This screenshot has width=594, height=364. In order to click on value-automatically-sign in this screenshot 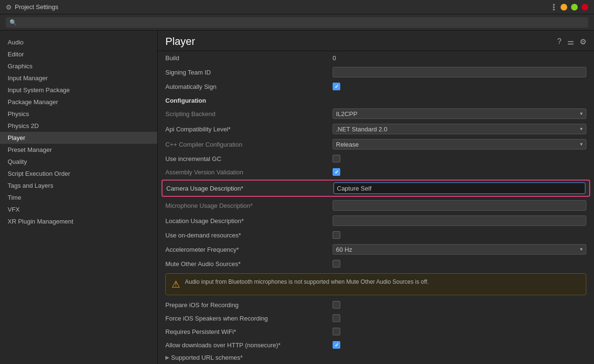, I will do `click(460, 86)`.